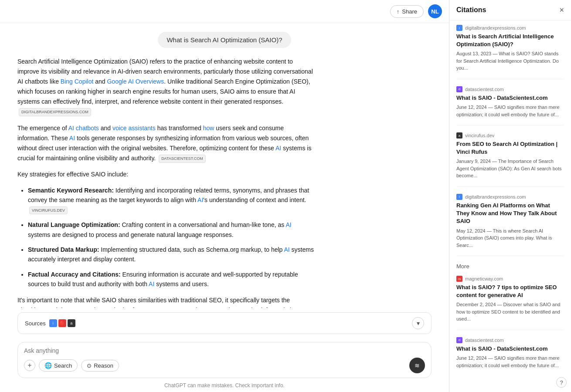 The height and width of the screenshot is (392, 571). What do you see at coordinates (418, 323) in the screenshot?
I see `sources-expand-button: ▾` at bounding box center [418, 323].